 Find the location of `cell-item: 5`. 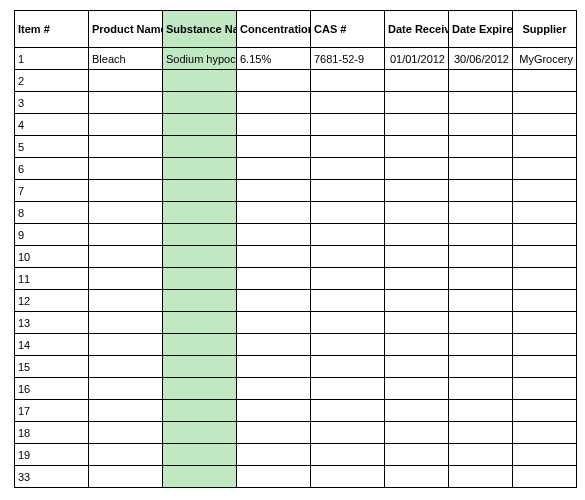

cell-item: 5 is located at coordinates (52, 147).